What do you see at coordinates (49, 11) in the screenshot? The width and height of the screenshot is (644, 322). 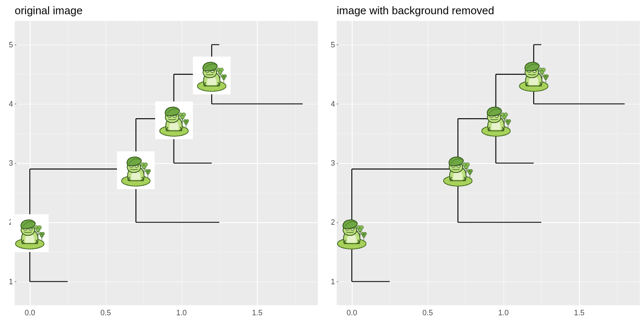 I see `panel-title: original image` at bounding box center [49, 11].